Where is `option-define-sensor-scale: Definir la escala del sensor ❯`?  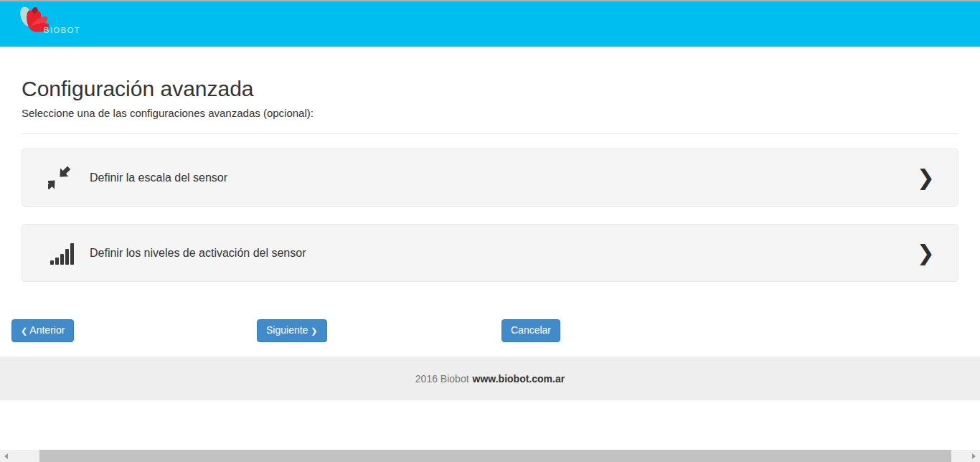
option-define-sensor-scale: Definir la escala del sensor ❯ is located at coordinates (490, 178).